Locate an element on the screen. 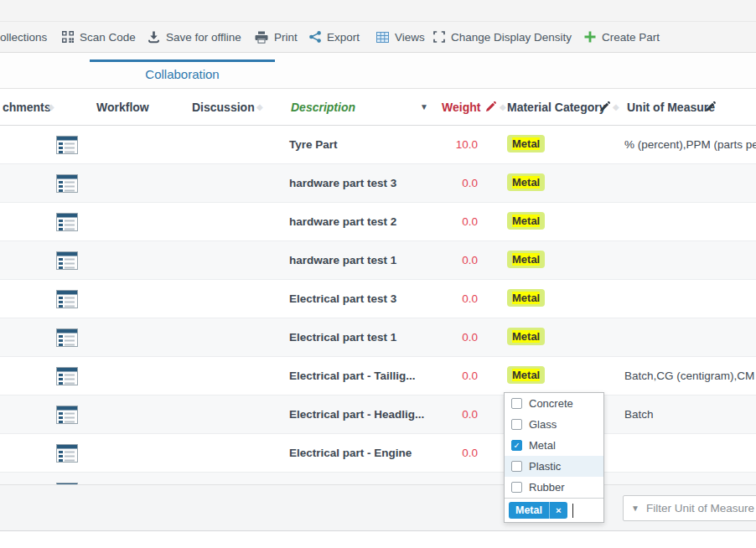 Image resolution: width=756 pixels, height=548 pixels. description-cell: hardware part test 1 is located at coordinates (343, 261).